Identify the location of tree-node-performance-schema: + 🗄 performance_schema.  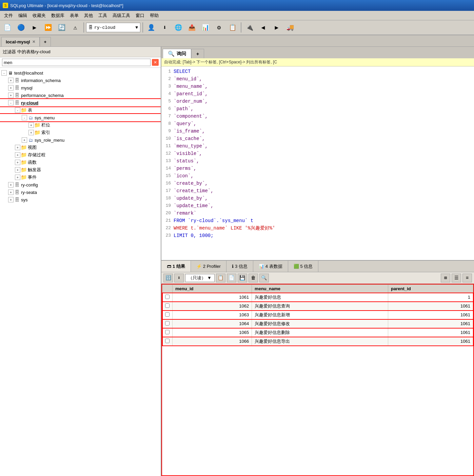
(80, 95).